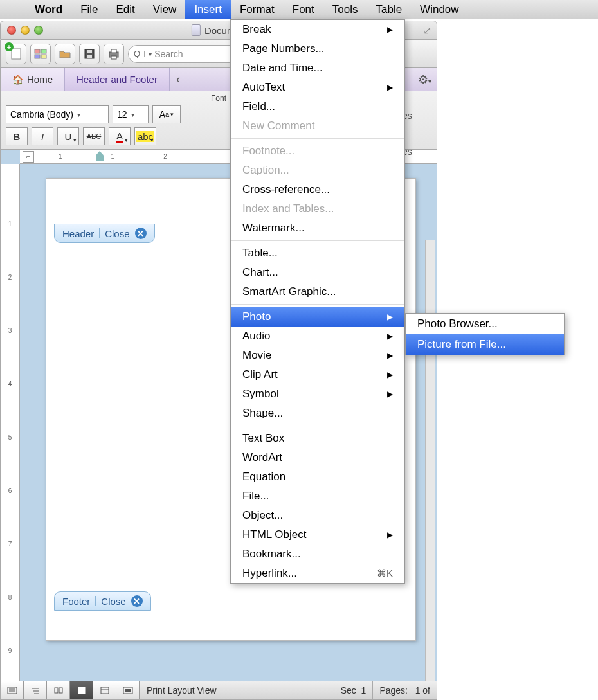 The image size is (598, 700). What do you see at coordinates (78, 234) in the screenshot?
I see `header-label: Header` at bounding box center [78, 234].